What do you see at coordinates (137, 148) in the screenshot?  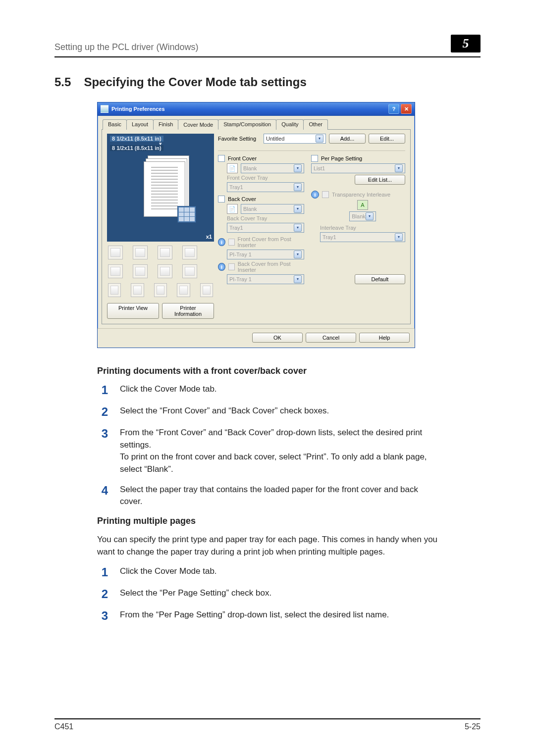 I see `preview-dimension-output: 8 1/2x11 (8.5x11 in)` at bounding box center [137, 148].